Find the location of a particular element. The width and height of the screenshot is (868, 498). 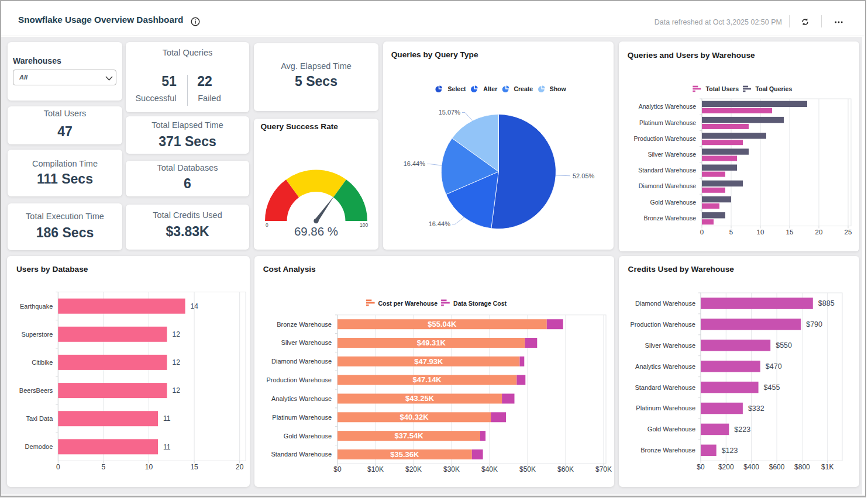

svg-text: Cost per Warehouse is located at coordinates (408, 303).